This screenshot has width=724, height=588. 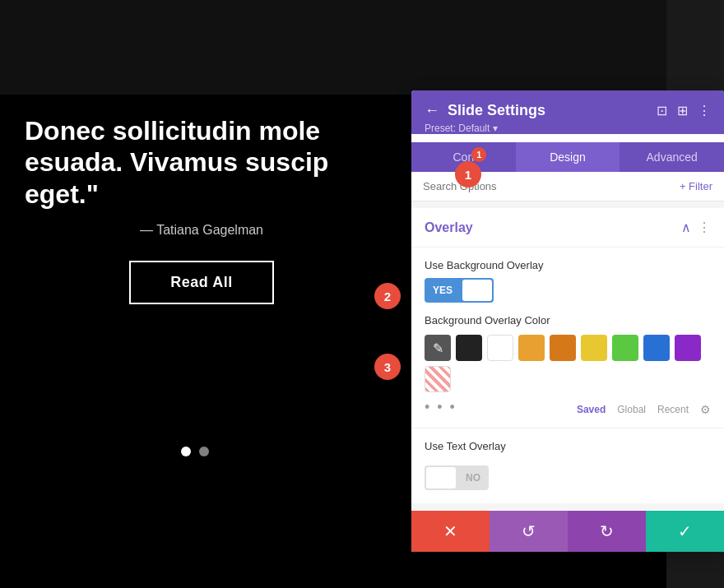 I want to click on recent-label: Recent, so click(x=673, y=410).